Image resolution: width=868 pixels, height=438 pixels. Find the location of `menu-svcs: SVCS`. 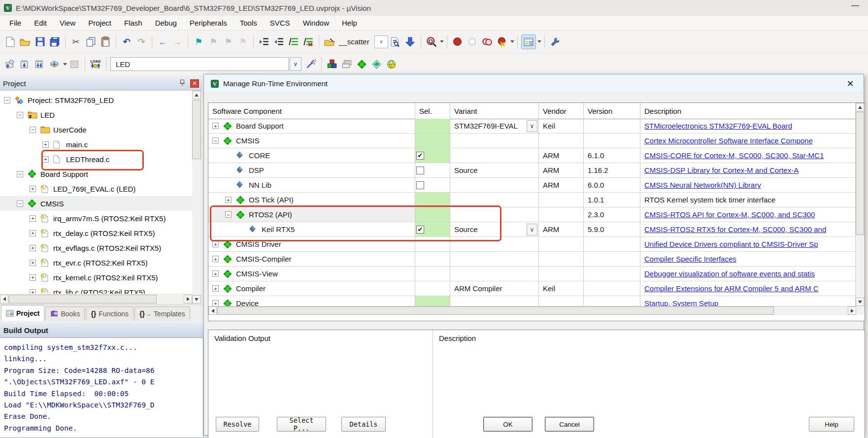

menu-svcs: SVCS is located at coordinates (280, 23).